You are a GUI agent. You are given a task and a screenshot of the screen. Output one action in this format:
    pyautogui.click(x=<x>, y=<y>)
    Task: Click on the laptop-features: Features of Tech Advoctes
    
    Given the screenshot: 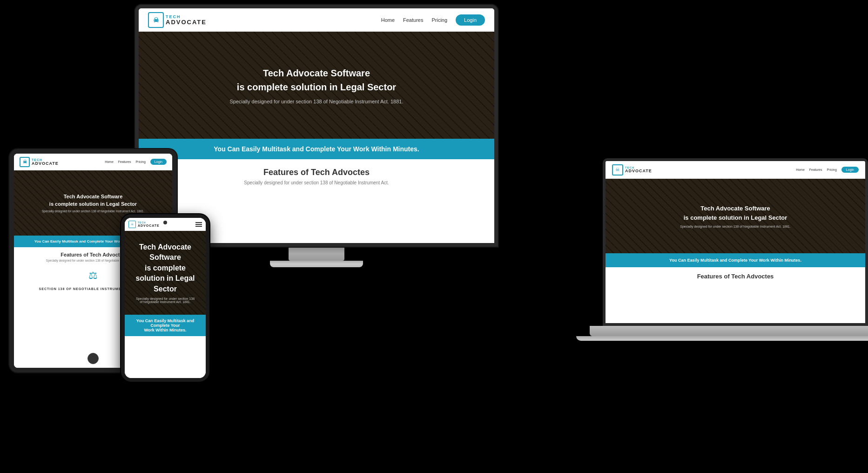 What is the action you would take?
    pyautogui.click(x=735, y=277)
    